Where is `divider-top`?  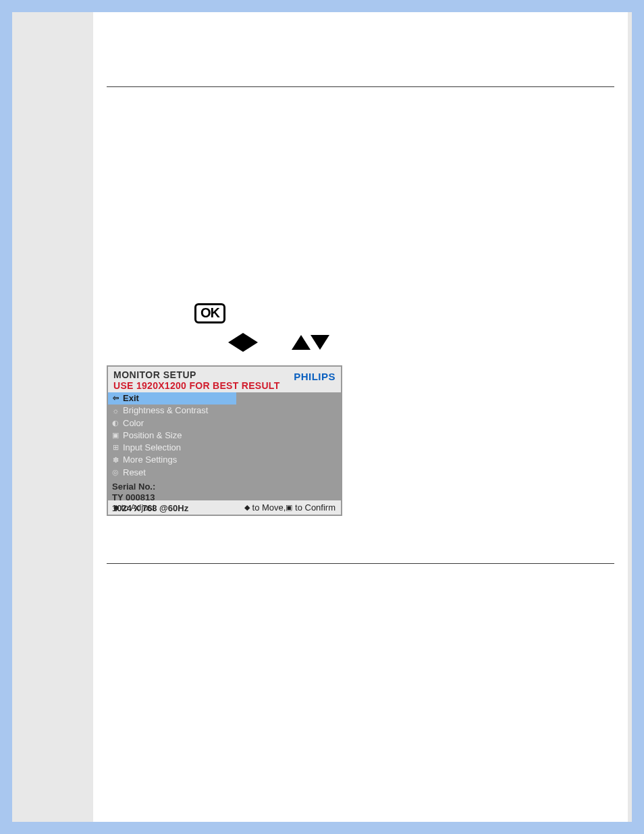
divider-top is located at coordinates (360, 86).